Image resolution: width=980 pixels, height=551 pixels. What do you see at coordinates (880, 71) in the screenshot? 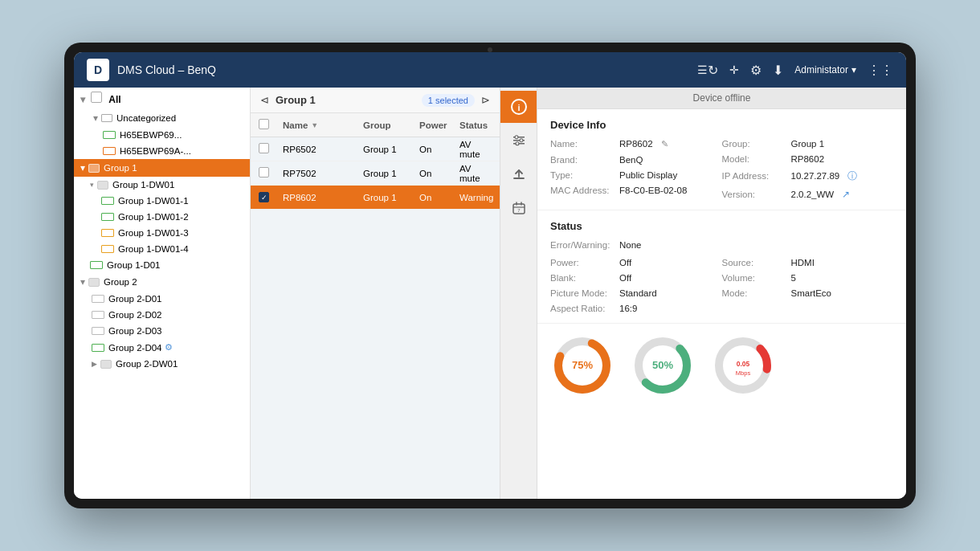
I see `apps-icon: ⋮⋮` at bounding box center [880, 71].